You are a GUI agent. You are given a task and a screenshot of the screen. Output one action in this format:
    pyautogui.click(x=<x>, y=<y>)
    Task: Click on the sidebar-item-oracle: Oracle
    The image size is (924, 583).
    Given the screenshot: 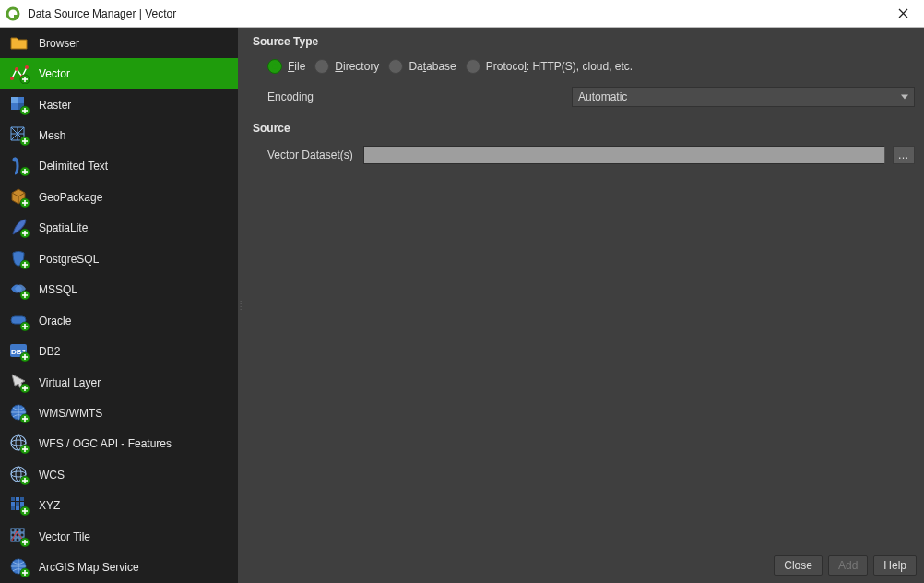 What is the action you would take?
    pyautogui.click(x=119, y=321)
    